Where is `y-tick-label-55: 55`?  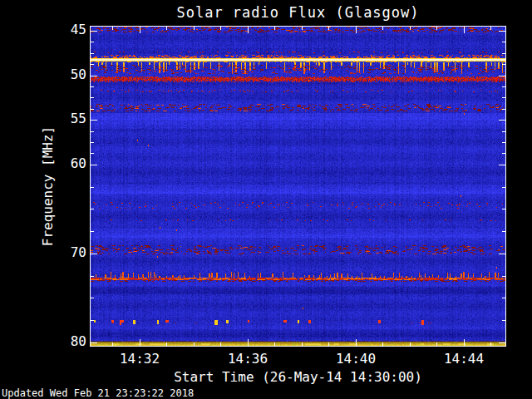
y-tick-label-55: 55 is located at coordinates (67, 119).